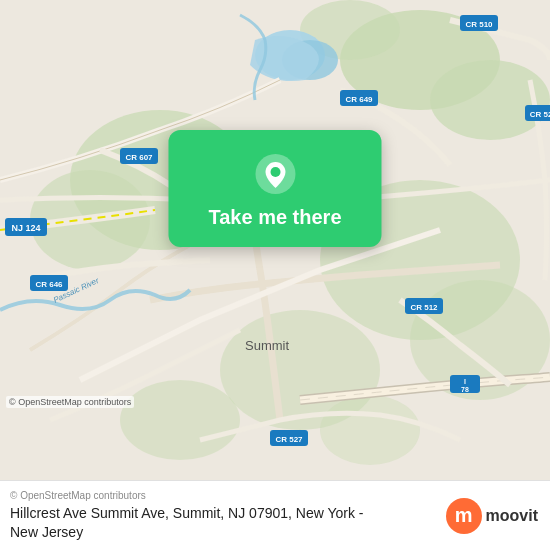  Describe the element at coordinates (492, 516) in the screenshot. I see `moovit-logo: m moovit` at that location.